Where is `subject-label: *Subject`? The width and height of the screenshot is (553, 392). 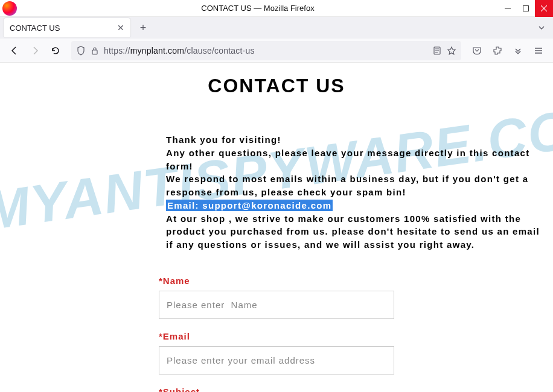 subject-label: *Subject is located at coordinates (276, 390).